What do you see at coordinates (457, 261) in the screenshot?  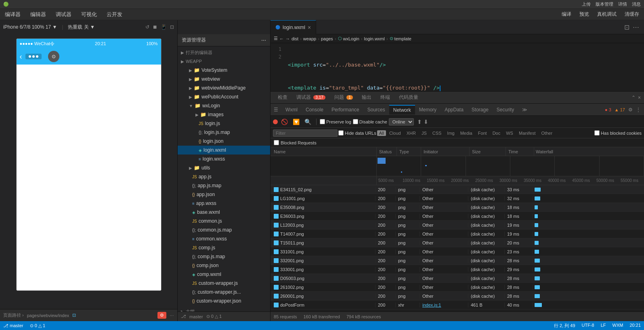 I see `network-row-8: 332001.png 200 png Other (disk cache) 28…` at bounding box center [457, 261].